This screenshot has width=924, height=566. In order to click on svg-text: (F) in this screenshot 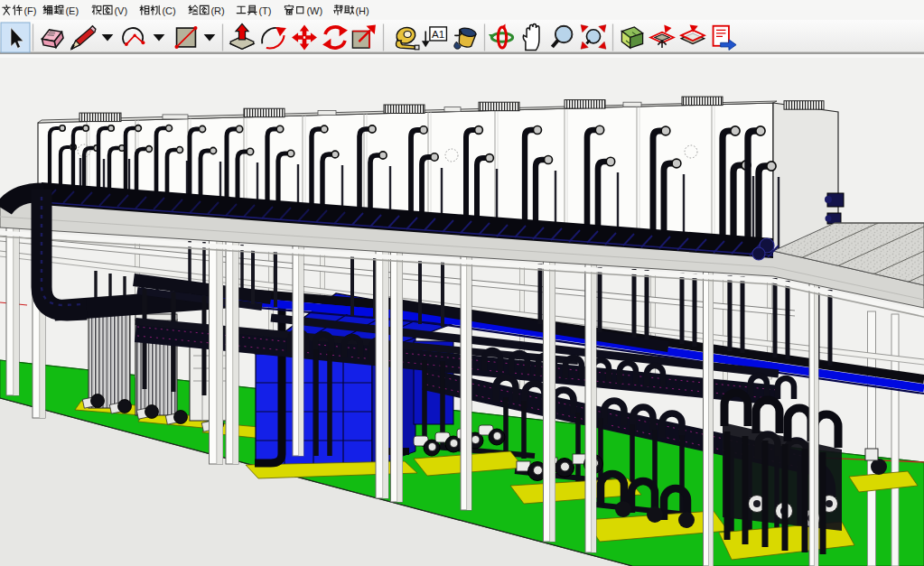, I will do `click(30, 11)`.